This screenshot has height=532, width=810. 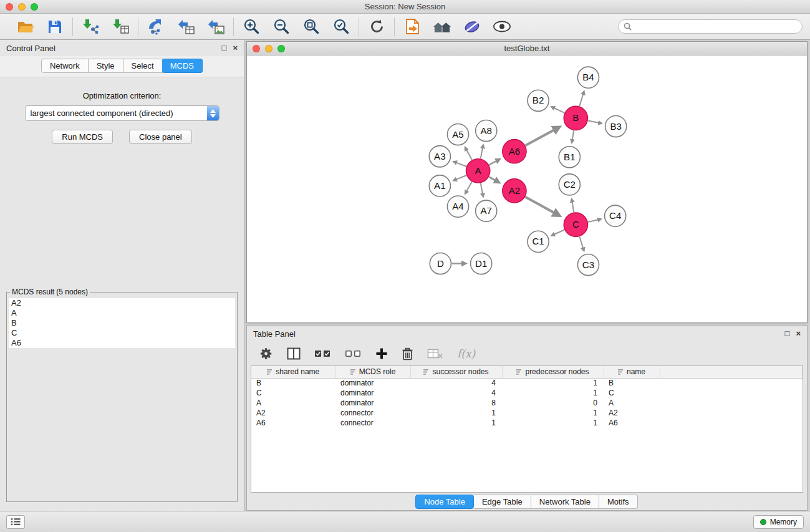 What do you see at coordinates (293, 403) in the screenshot?
I see `table-cell: A` at bounding box center [293, 403].